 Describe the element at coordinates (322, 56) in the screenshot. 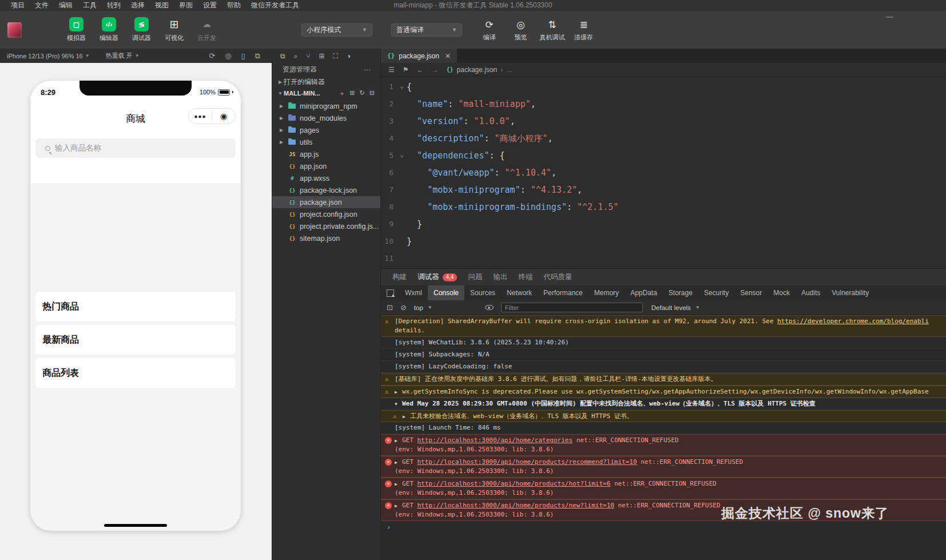

I see `extensions-icon: ⊞` at that location.